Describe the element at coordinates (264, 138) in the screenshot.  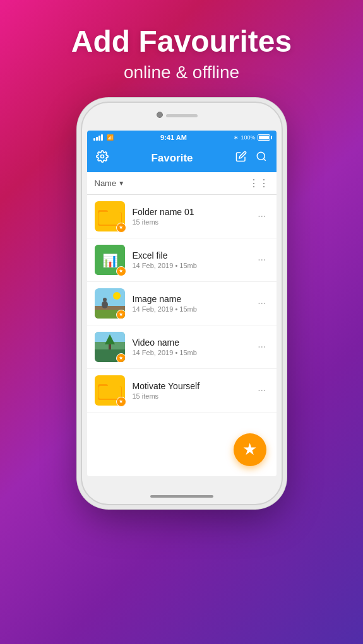
I see `battery-icon` at that location.